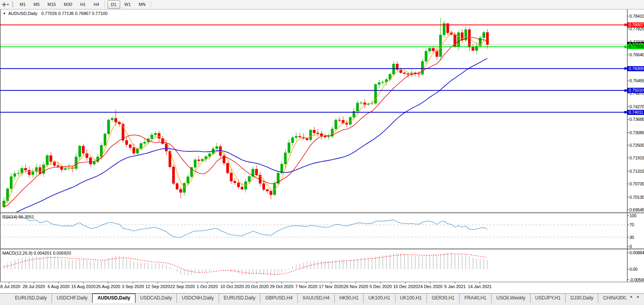  What do you see at coordinates (4, 5) in the screenshot?
I see `crosshair-glyph` at bounding box center [4, 5].